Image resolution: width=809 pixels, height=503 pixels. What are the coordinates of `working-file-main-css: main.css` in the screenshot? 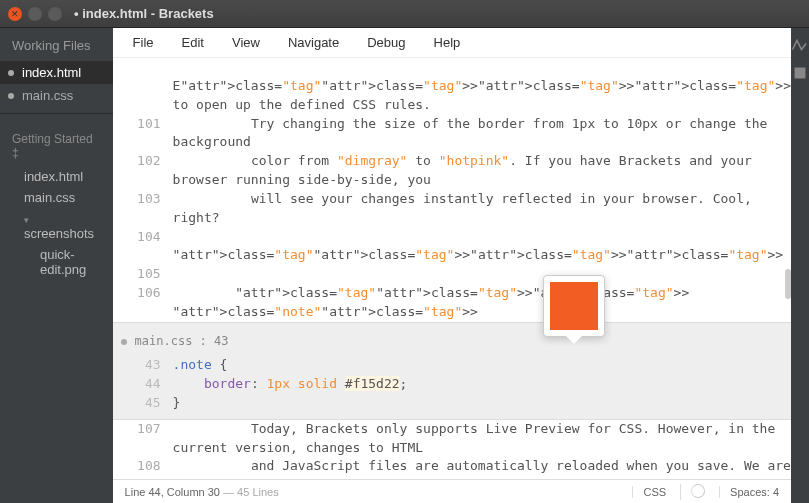 It's located at (56, 96).